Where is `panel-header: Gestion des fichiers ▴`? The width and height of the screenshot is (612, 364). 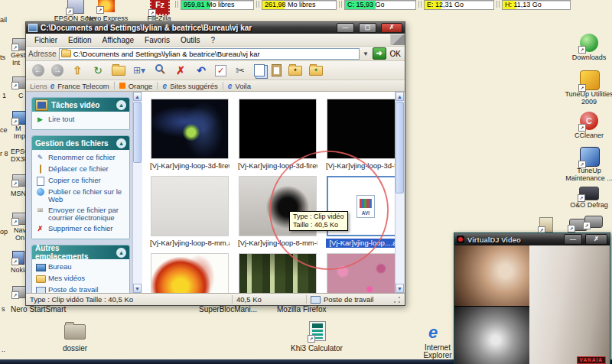
panel-header: Gestion des fichiers ▴ is located at coordinates (81, 143).